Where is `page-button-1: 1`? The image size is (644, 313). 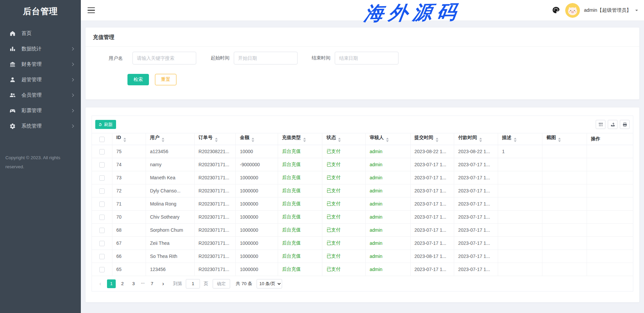
page-button-1: 1 is located at coordinates (111, 284).